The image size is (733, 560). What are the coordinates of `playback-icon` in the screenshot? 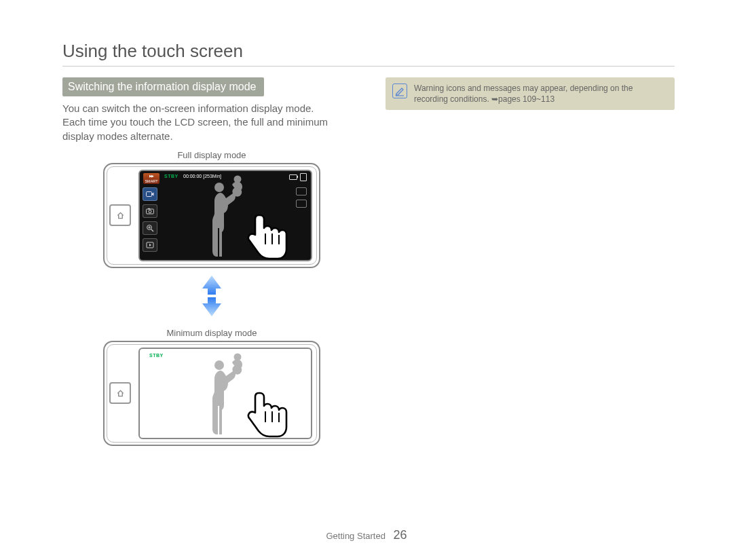 It's located at (150, 245).